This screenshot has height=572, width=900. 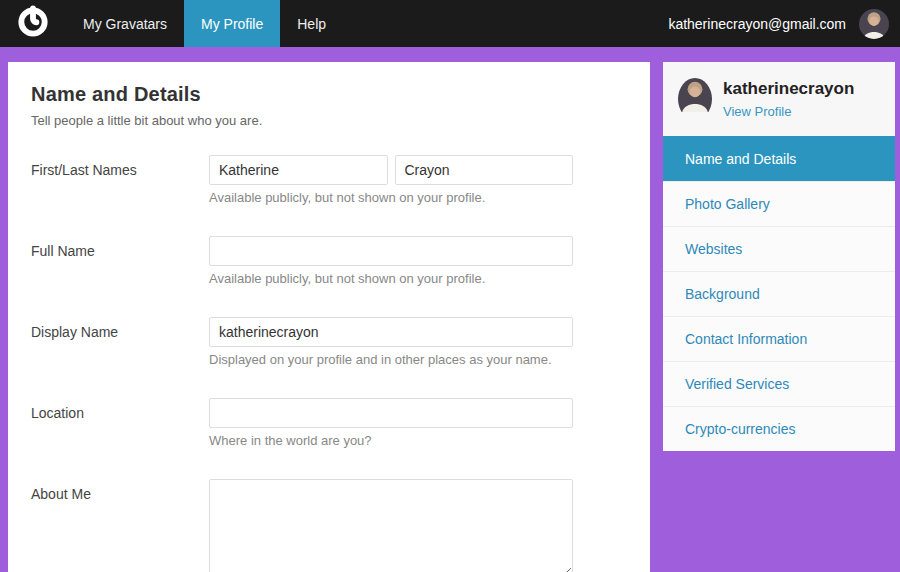 What do you see at coordinates (312, 24) in the screenshot?
I see `nav-item-help: Help` at bounding box center [312, 24].